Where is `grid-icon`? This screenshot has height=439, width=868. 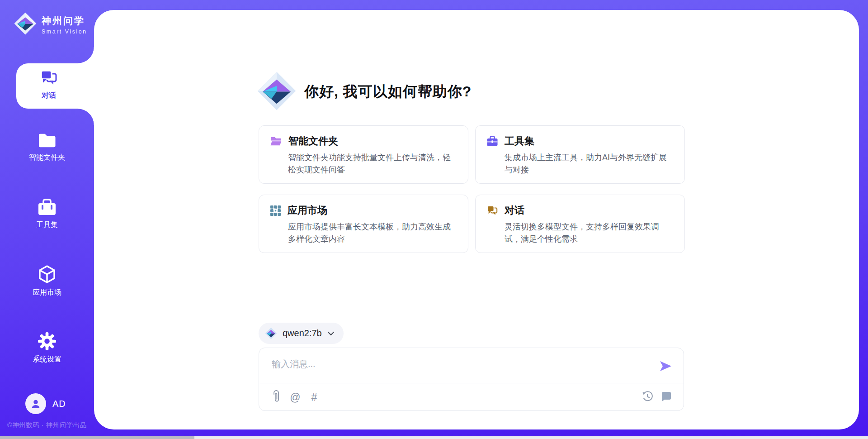 grid-icon is located at coordinates (276, 211).